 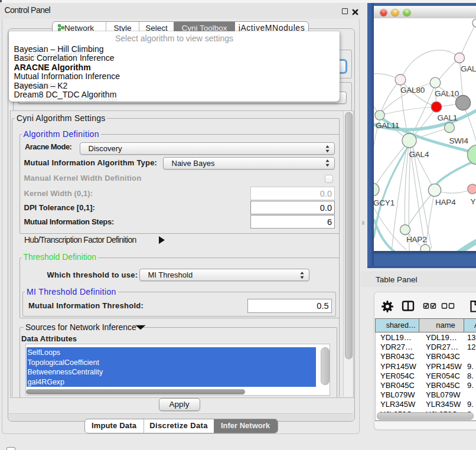 I want to click on svg-text: SWI4, so click(x=459, y=141).